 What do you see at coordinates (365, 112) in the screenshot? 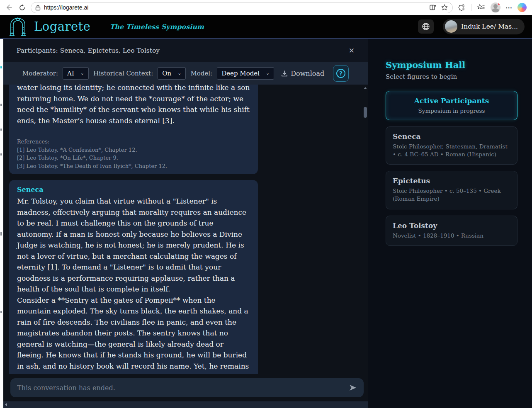
I see `scrollbar-thumb` at bounding box center [365, 112].